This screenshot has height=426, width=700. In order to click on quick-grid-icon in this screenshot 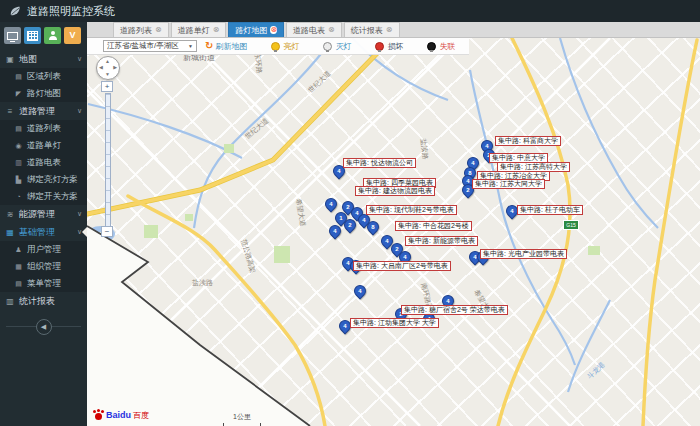, I will do `click(32, 36)`.